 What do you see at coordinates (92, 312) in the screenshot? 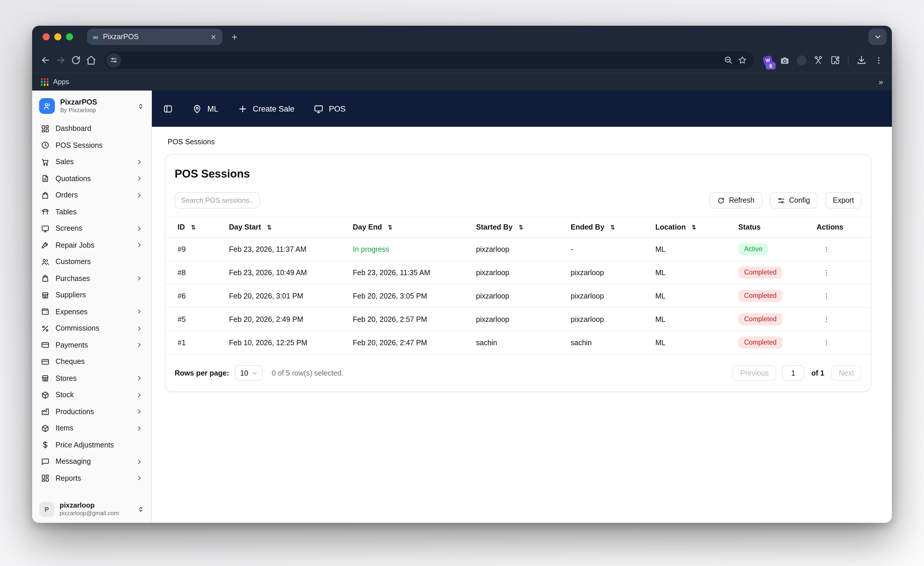
I see `sidebar-item-expenses: Expenses` at bounding box center [92, 312].